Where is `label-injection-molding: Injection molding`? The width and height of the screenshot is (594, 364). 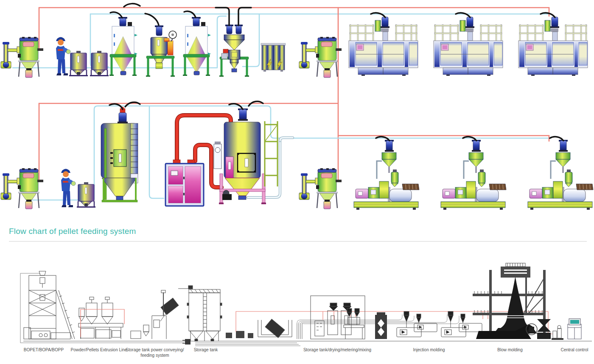
label-injection-molding: Injection molding is located at coordinates (429, 350).